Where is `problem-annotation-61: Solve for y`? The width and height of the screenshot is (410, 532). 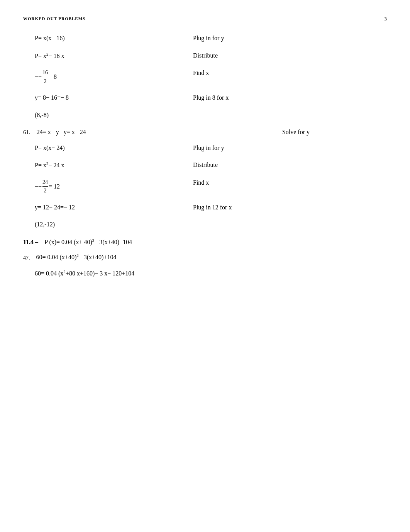 problem-annotation-61: Solve for y is located at coordinates (236, 132).